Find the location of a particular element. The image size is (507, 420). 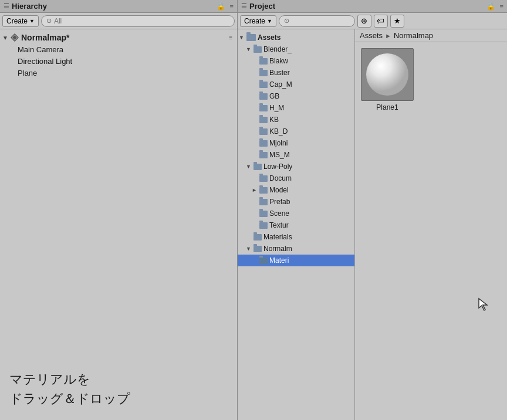

tree-item-materi: Materi is located at coordinates (296, 260).